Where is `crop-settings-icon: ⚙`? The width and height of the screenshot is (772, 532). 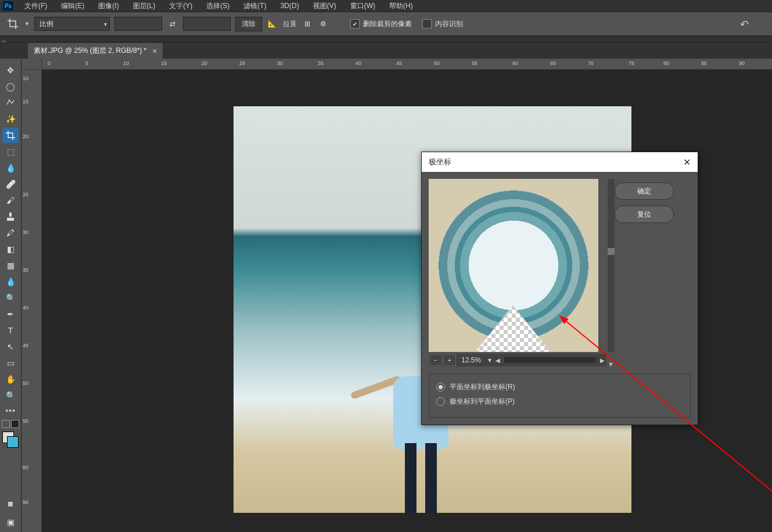
crop-settings-icon: ⚙ is located at coordinates (324, 24).